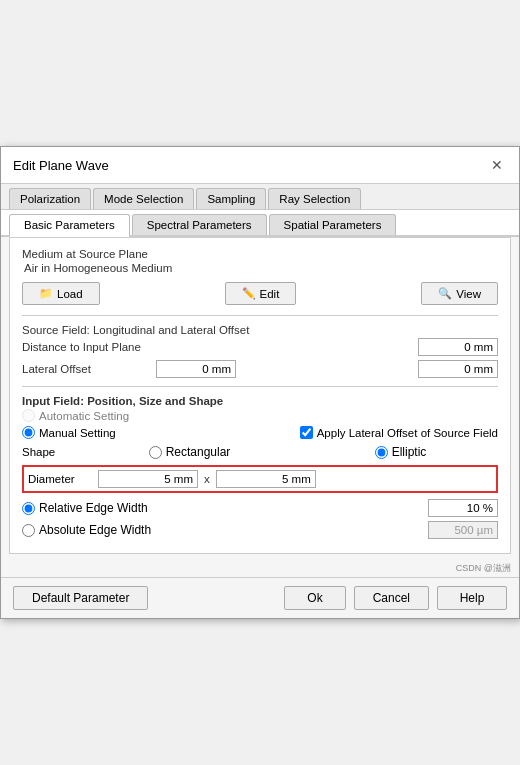 The image size is (520, 765). Describe the element at coordinates (260, 369) in the screenshot. I see `lateral-row: Lateral Offset` at that location.